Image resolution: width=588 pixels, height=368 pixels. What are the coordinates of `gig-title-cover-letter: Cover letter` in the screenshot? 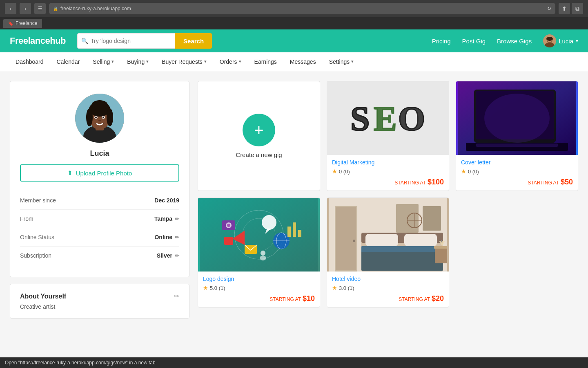 It's located at (517, 162).